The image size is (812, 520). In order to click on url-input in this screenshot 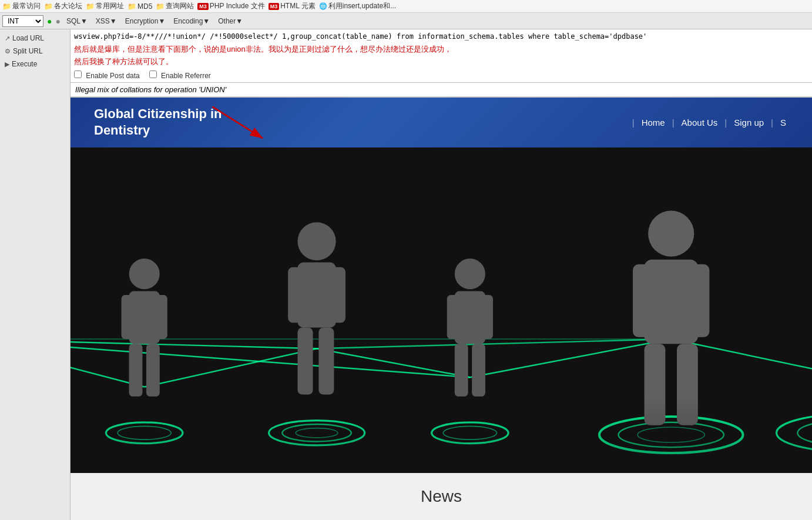, I will do `click(441, 37)`.